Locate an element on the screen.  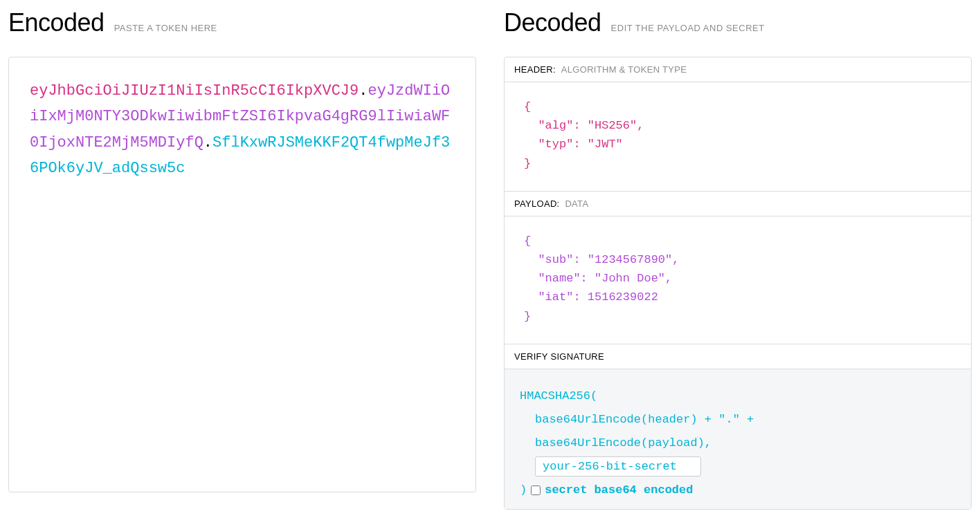
secret-base64-label: secret base64 encoded is located at coordinates (619, 490).